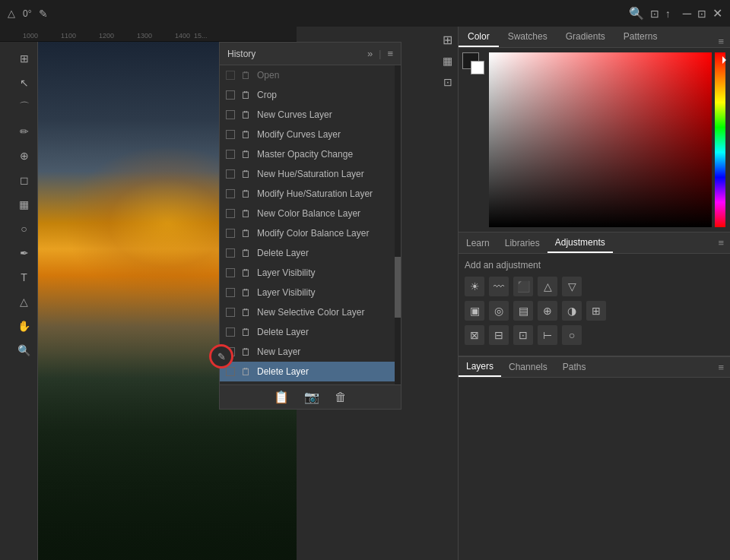 The image size is (730, 560). Describe the element at coordinates (448, 61) in the screenshot. I see `right-panel-icon-2: ▦` at that location.